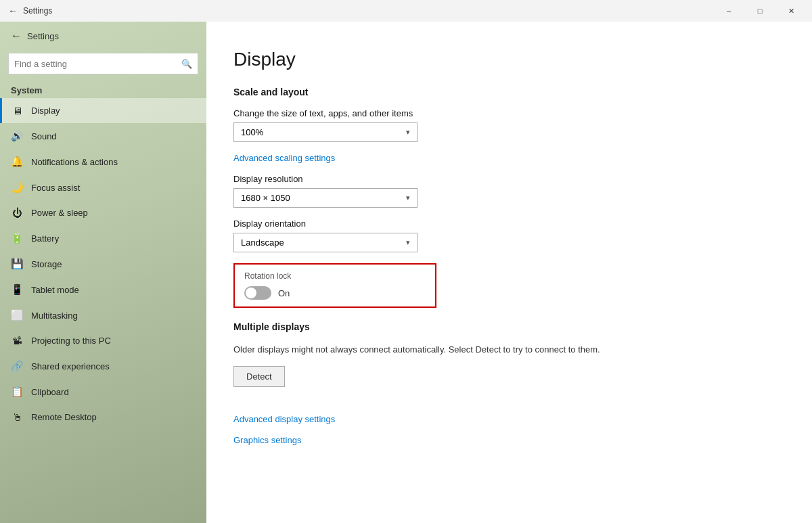  What do you see at coordinates (408, 198) in the screenshot?
I see `resolution-dropdown-arrow: ▾` at bounding box center [408, 198].